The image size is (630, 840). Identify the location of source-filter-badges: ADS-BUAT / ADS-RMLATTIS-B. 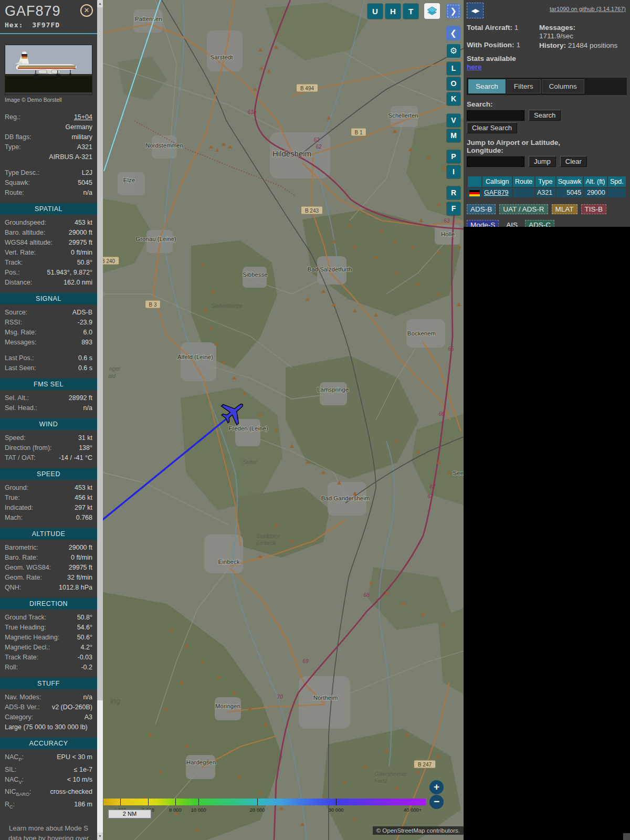
(547, 209).